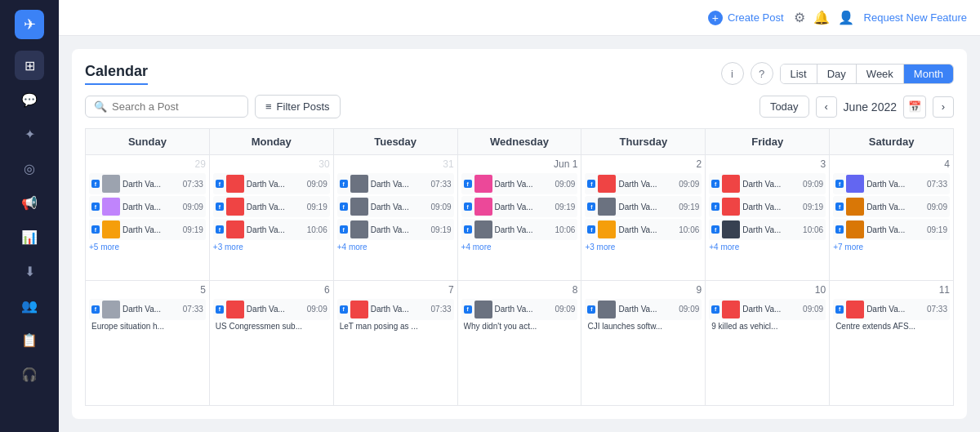 The image size is (980, 432). I want to click on today-btn: Today, so click(784, 106).